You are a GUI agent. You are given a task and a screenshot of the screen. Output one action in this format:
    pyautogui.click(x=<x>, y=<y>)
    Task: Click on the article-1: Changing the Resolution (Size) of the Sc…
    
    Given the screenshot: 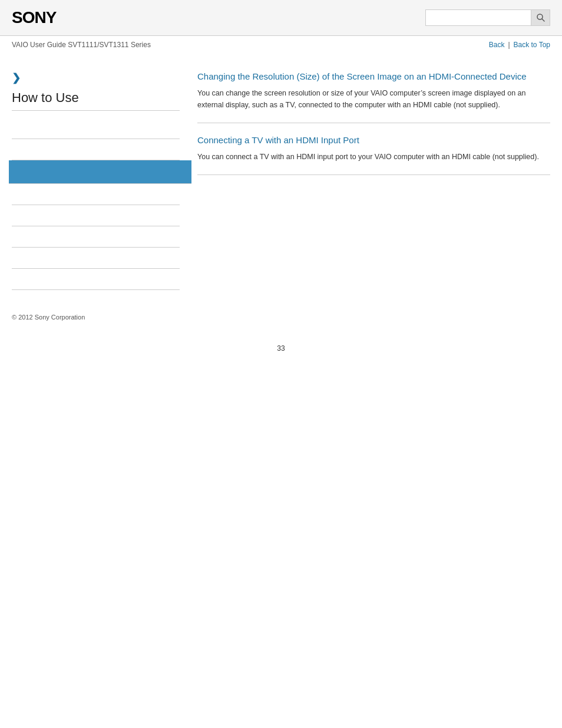 What is the action you would take?
    pyautogui.click(x=373, y=97)
    